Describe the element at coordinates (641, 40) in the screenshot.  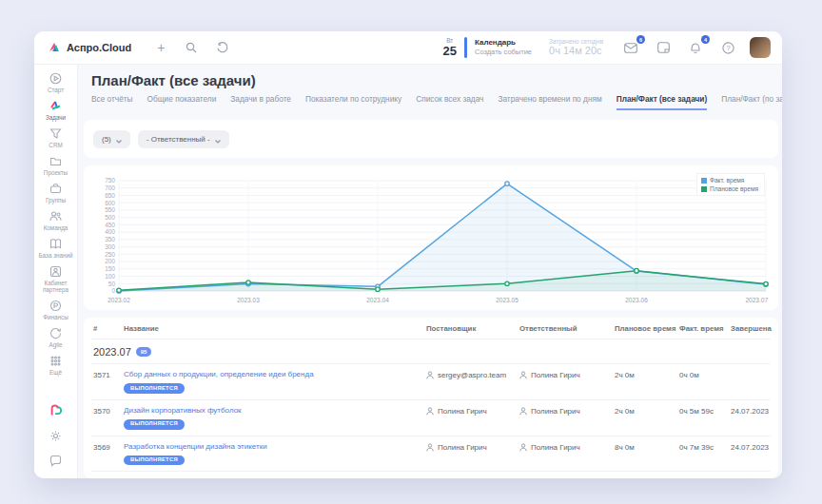
I see `mail-badge: 6` at that location.